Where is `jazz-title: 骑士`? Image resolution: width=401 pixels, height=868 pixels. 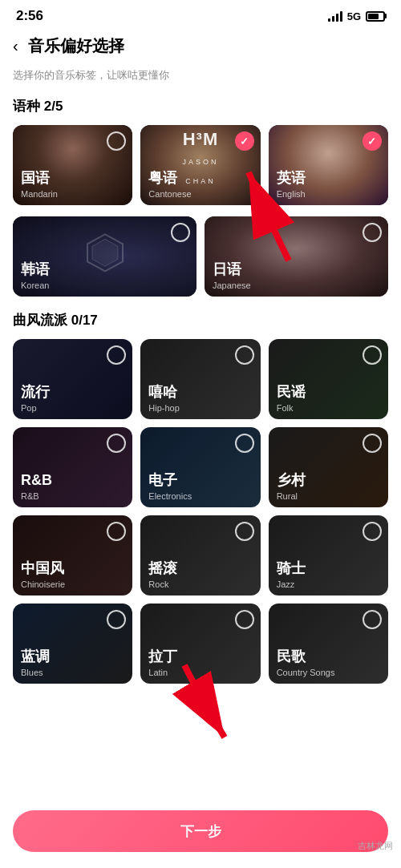
jazz-title: 骑士 is located at coordinates (329, 569).